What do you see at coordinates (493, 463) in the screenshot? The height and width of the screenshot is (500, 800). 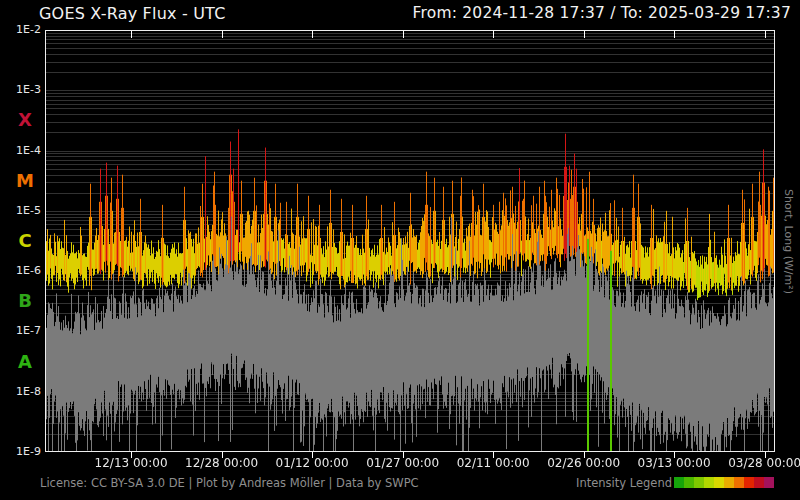 I see `x-tick-label: 02/11 00:00` at bounding box center [493, 463].